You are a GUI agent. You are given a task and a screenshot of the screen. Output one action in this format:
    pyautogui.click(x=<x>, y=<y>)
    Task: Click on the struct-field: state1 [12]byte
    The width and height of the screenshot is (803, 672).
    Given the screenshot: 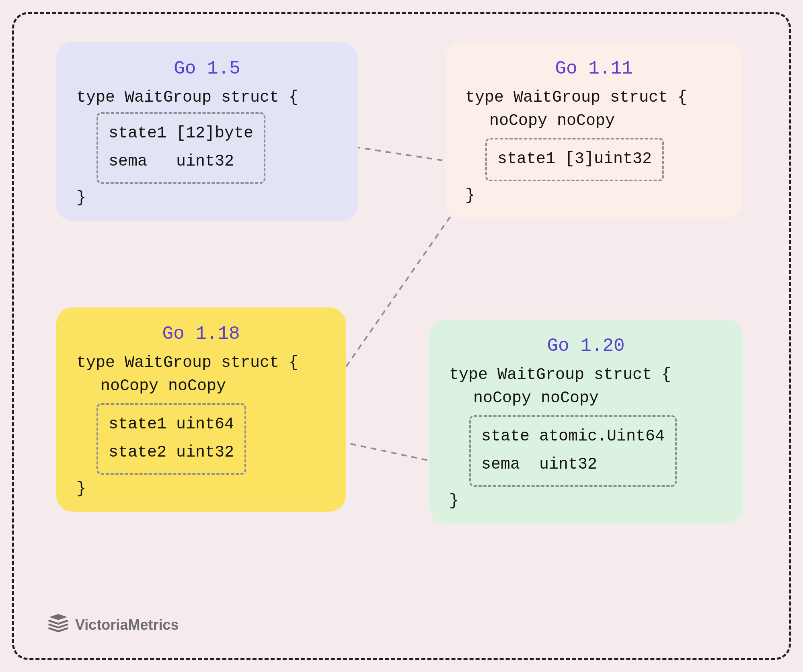 What is the action you would take?
    pyautogui.click(x=181, y=133)
    